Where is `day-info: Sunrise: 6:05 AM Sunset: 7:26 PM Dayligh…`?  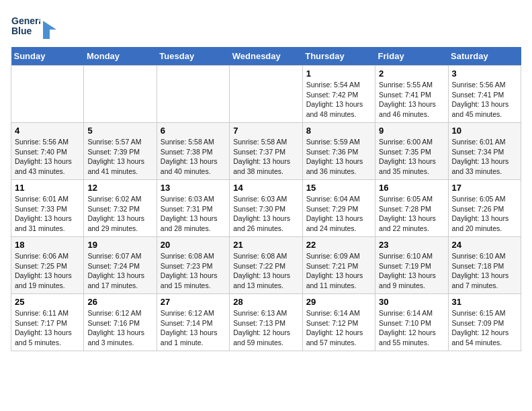
day-info: Sunrise: 6:05 AM Sunset: 7:26 PM Dayligh… is located at coordinates (485, 214).